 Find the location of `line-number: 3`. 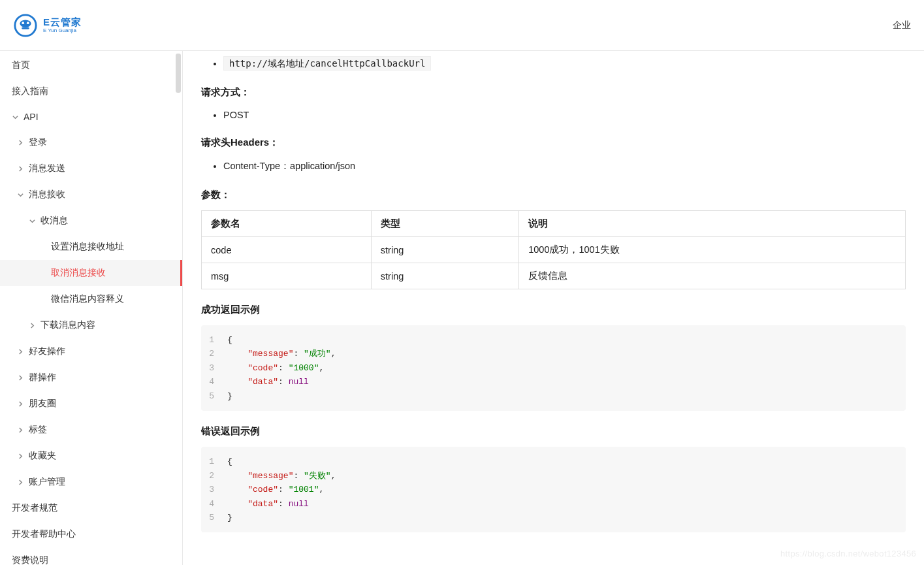

line-number: 3 is located at coordinates (214, 490).